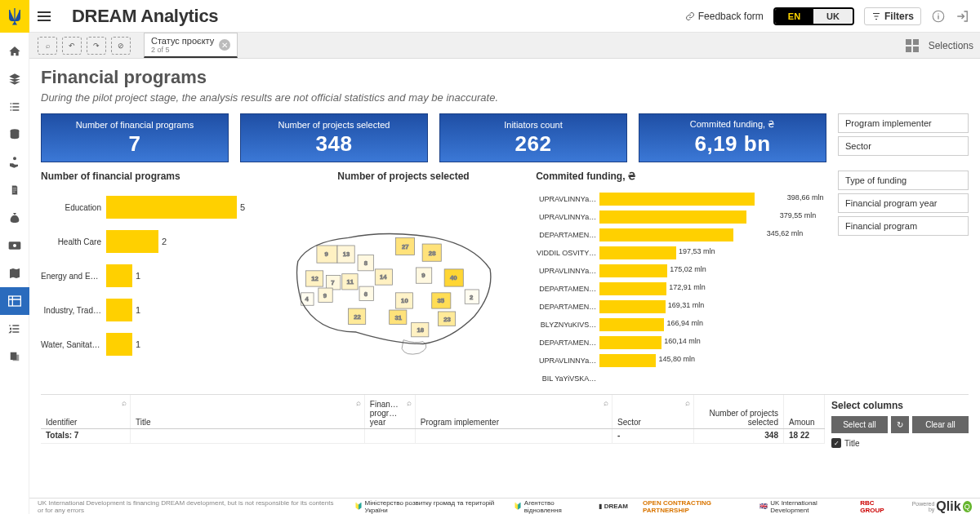  Describe the element at coordinates (681, 307) in the screenshot. I see `bar-row: DEPARTAMEN…169,31 mln` at that location.